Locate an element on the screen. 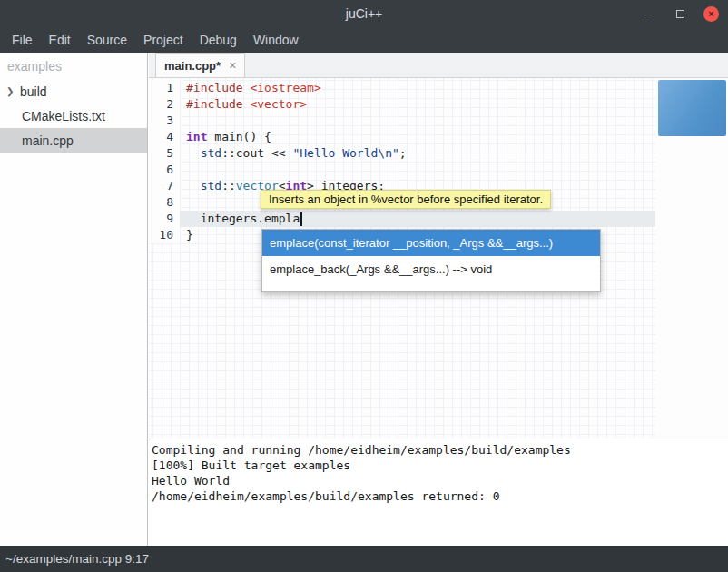 Image resolution: width=728 pixels, height=572 pixels. code-text: #include <iostream> is located at coordinates (251, 88).